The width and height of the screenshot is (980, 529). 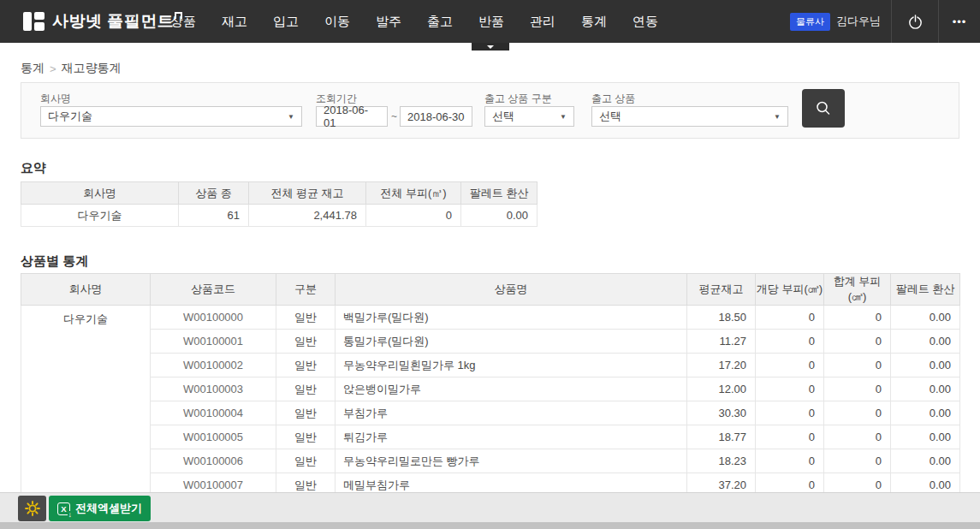 I want to click on cell-code: W00100003, so click(x=214, y=389).